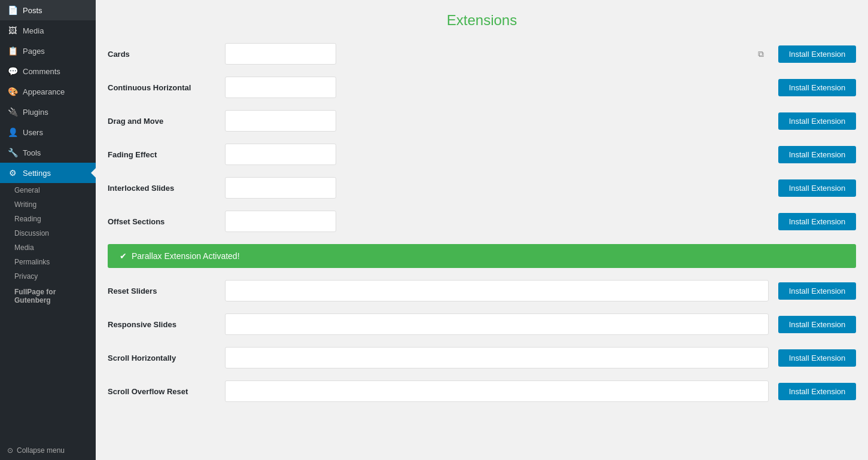 Image resolution: width=868 pixels, height=460 pixels. What do you see at coordinates (497, 324) in the screenshot?
I see `extension-input-responsive-slides` at bounding box center [497, 324].